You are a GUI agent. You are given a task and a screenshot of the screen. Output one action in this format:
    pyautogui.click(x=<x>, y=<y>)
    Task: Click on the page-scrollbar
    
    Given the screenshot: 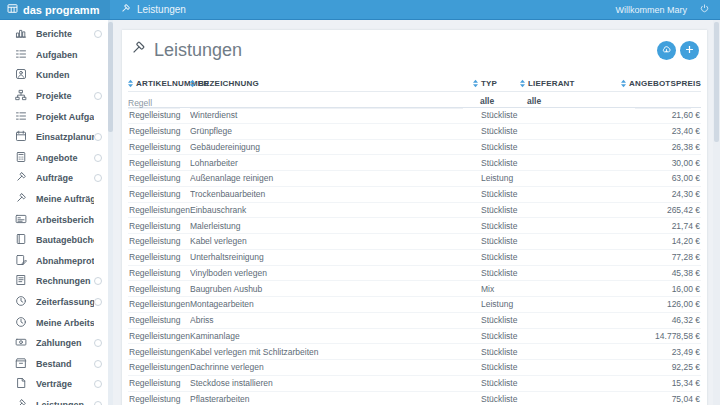 What is the action you would take?
    pyautogui.click(x=716, y=212)
    